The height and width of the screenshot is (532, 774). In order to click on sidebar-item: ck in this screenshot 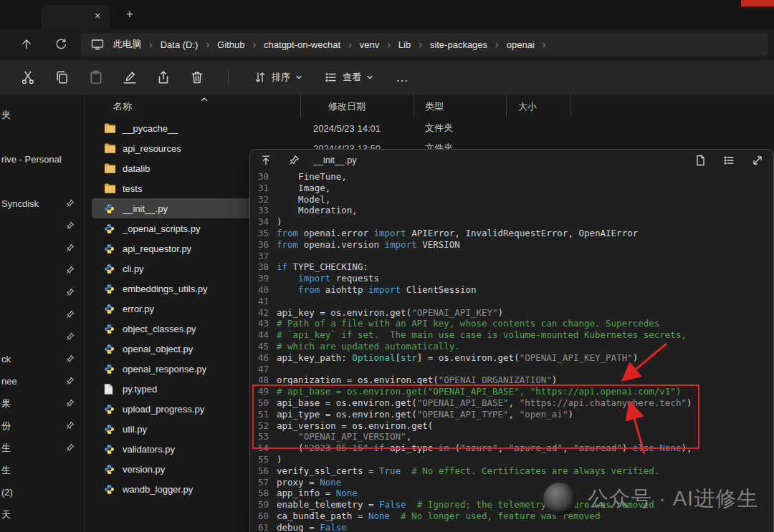, I will do `click(42, 359)`.